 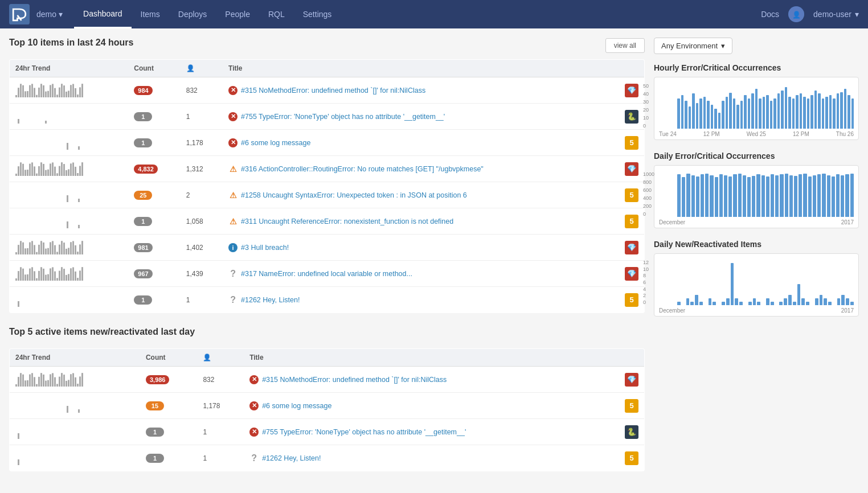 I want to click on count-badge: 3,986, so click(x=158, y=380).